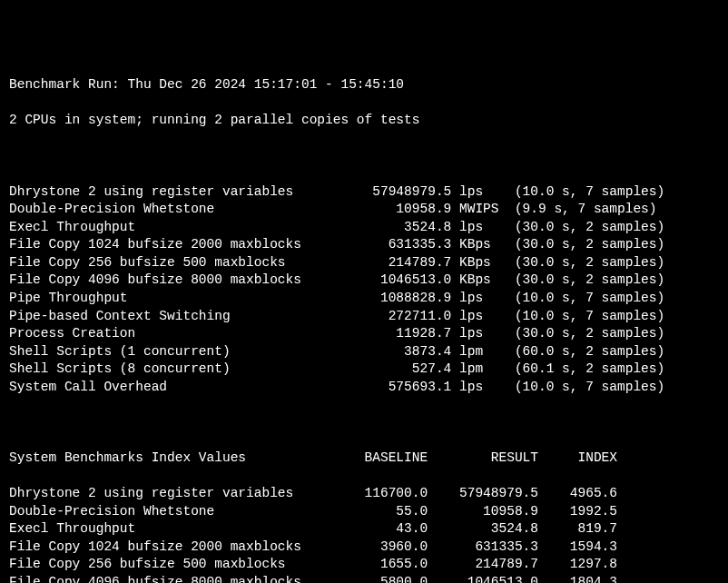 This screenshot has height=583, width=728. I want to click on cpu-info: 2 CPUs in system; running 2 parallel cop…, so click(364, 121).